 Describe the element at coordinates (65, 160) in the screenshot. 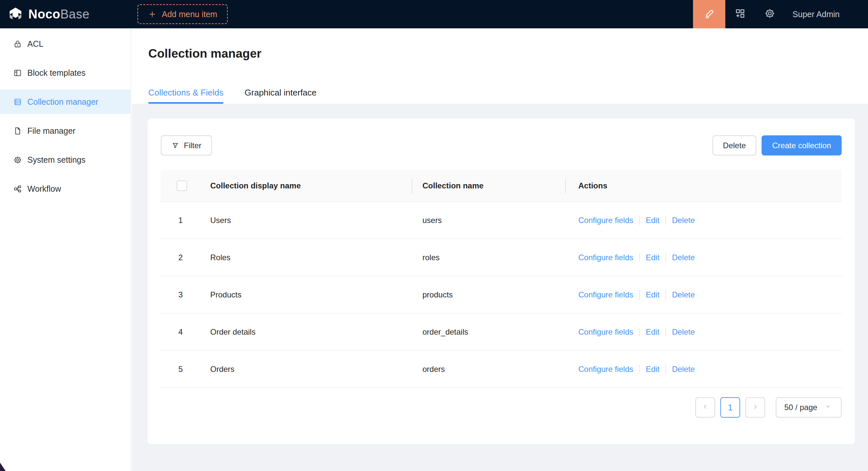

I see `sidebar-item-system-settings: System settings` at that location.